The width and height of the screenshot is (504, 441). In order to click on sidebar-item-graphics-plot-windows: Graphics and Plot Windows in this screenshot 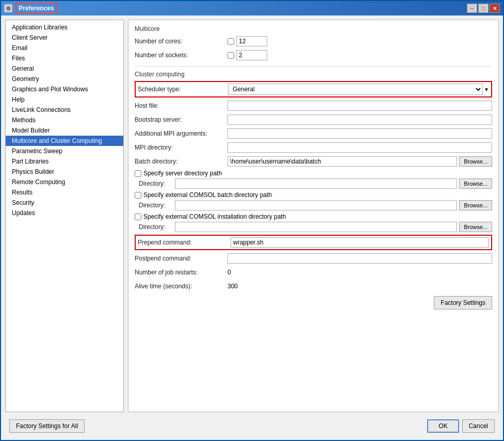, I will do `click(64, 89)`.